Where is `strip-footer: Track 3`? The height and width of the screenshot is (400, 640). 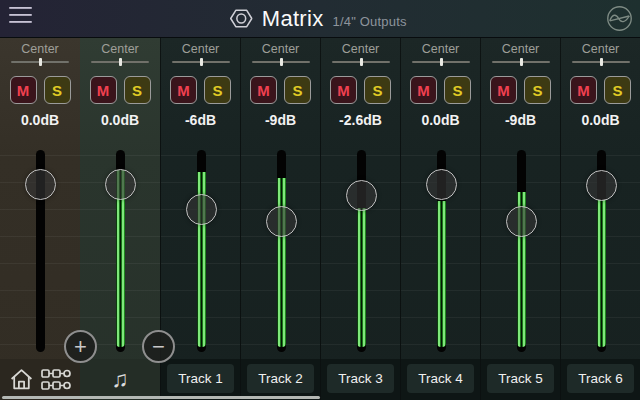
strip-footer: Track 3 is located at coordinates (360, 380).